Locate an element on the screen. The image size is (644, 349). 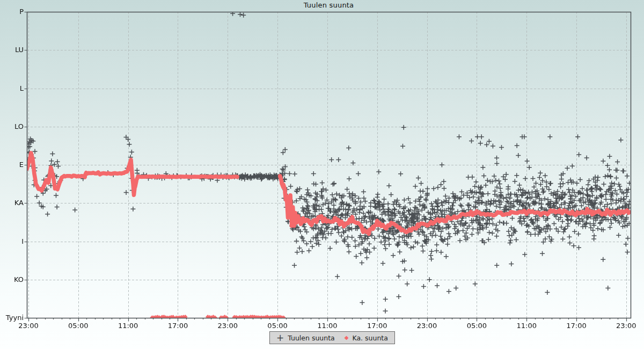
legend-item-tuulen-suunta: + Tuulen suunta is located at coordinates (306, 338).